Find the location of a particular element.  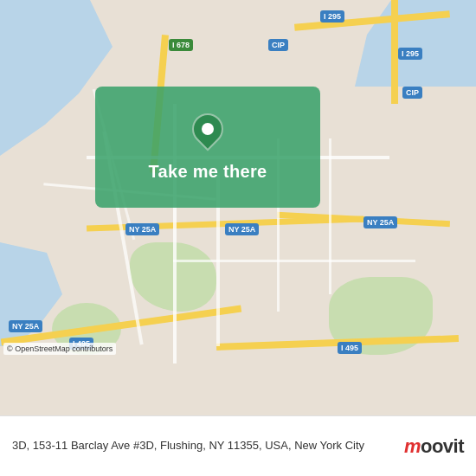

hw-label-ny25a-2: NY 25A is located at coordinates (381, 222).